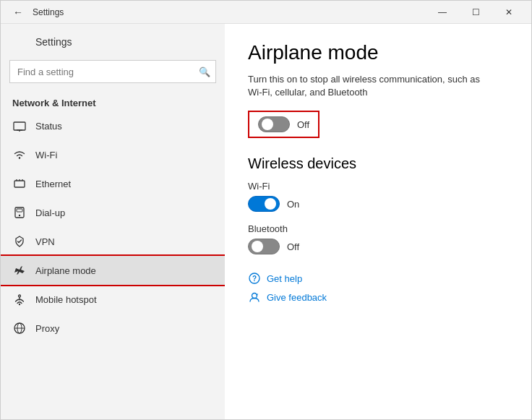 The image size is (532, 420). I want to click on give-feedback-label: Give feedback, so click(296, 298).